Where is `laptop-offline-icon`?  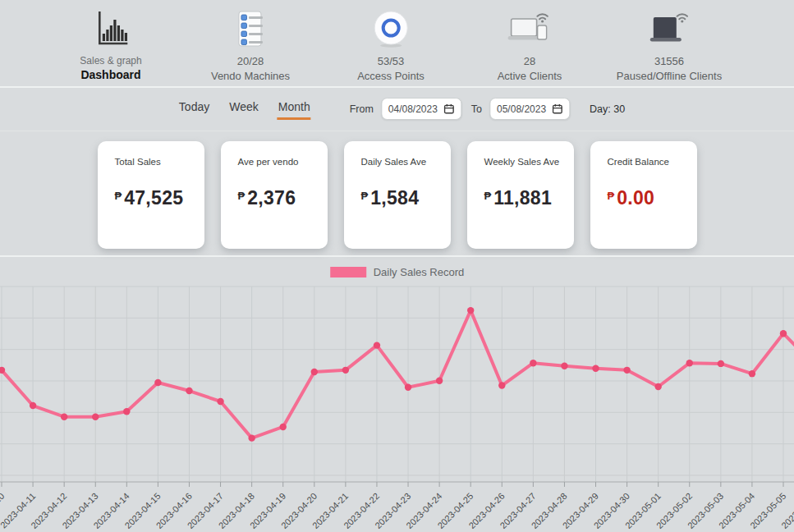
laptop-offline-icon is located at coordinates (669, 28).